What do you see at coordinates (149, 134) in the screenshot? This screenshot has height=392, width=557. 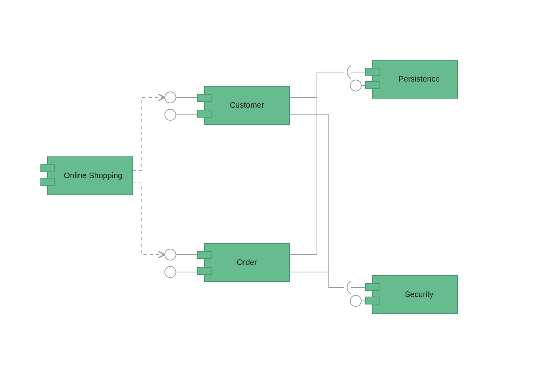 I see `conn-onlineshopping-customer` at bounding box center [149, 134].